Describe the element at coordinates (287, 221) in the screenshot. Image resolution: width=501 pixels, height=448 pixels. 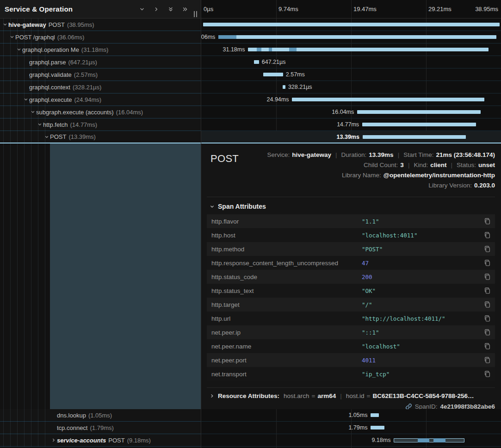
I see `attribute-key: http.flavor` at that location.